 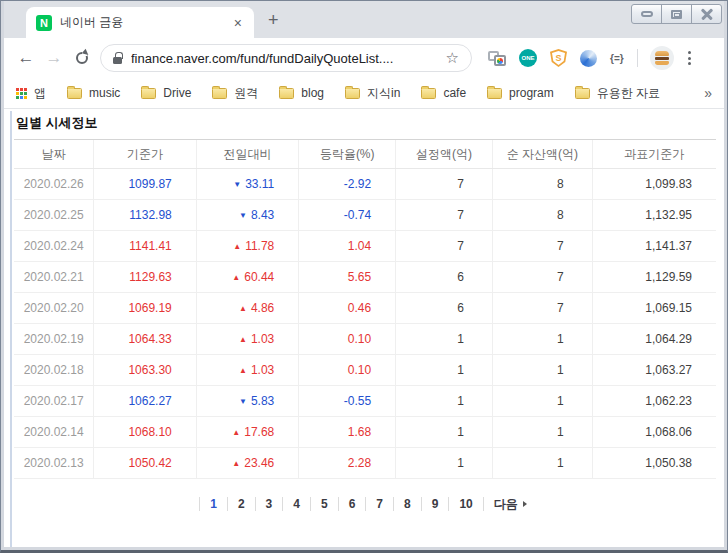 I want to click on apps-button: 앱, so click(x=31, y=94).